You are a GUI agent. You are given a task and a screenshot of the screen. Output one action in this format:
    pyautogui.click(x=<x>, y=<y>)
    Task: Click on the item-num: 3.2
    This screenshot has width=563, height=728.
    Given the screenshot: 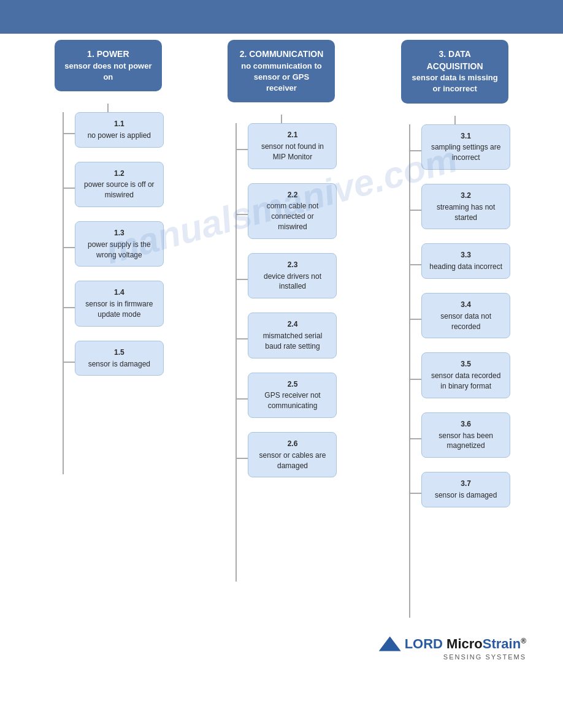 What is the action you would take?
    pyautogui.click(x=466, y=196)
    